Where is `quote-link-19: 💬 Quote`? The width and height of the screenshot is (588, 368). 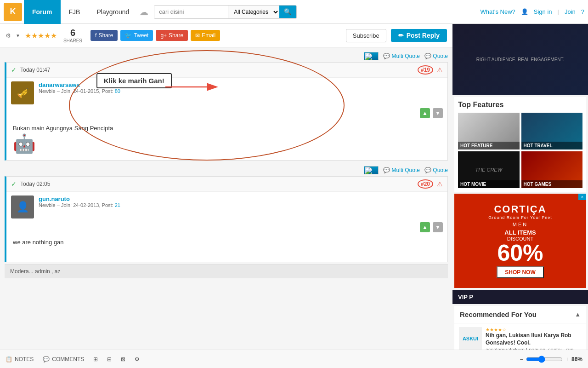
quote-link-19: 💬 Quote is located at coordinates (436, 56).